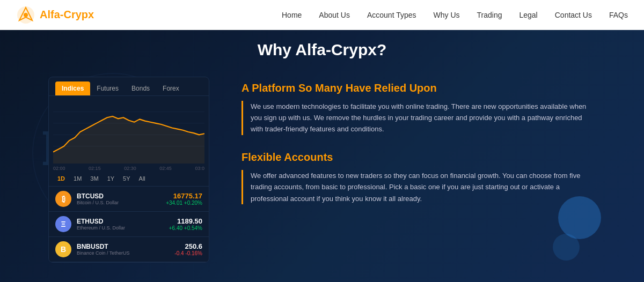 This screenshot has height=282, width=644. What do you see at coordinates (73, 88) in the screenshot?
I see `tab-indices: Indices` at bounding box center [73, 88].